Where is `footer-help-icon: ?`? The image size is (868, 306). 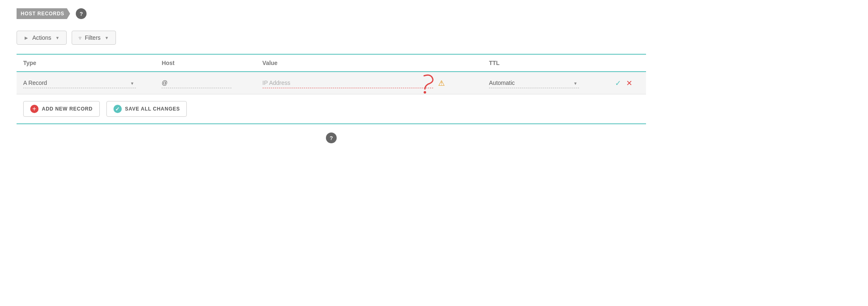
footer-help-icon: ? is located at coordinates (331, 138).